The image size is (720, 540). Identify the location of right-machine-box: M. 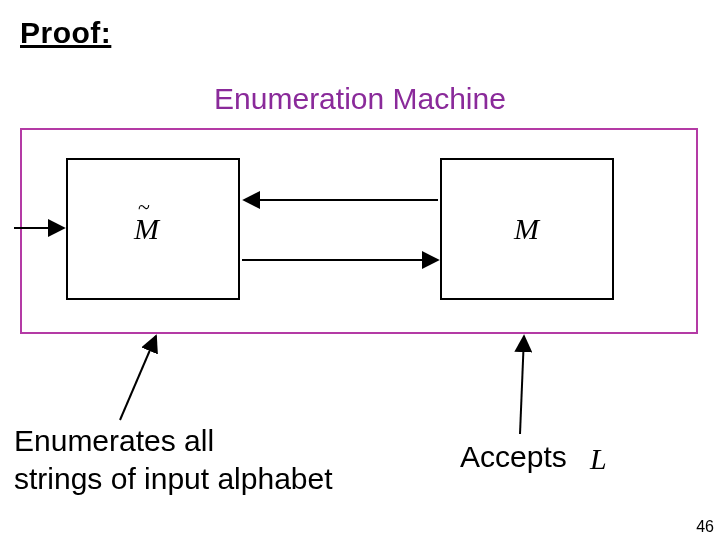
(527, 229).